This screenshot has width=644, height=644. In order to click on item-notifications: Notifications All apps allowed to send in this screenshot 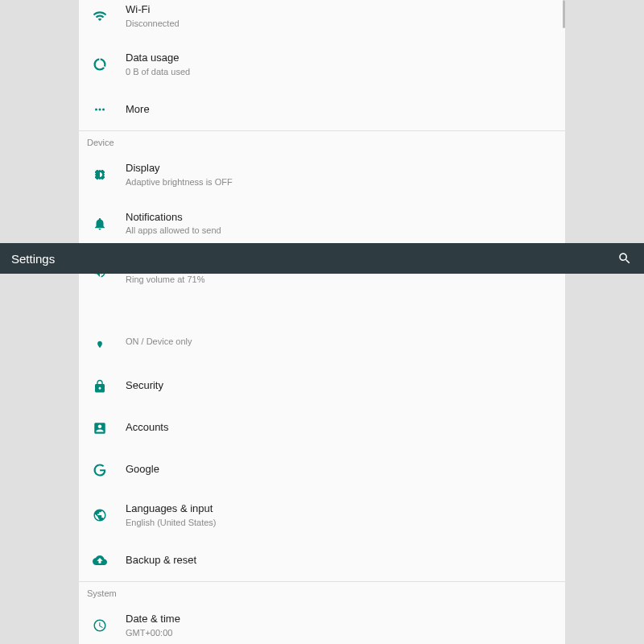, I will do `click(322, 224)`.